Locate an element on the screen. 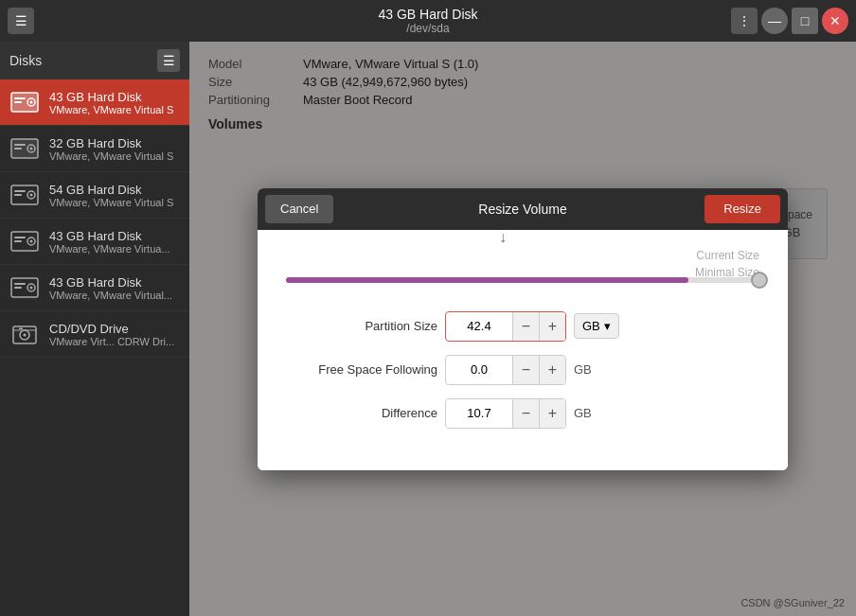  sidebar-title: Disks is located at coordinates (26, 61).